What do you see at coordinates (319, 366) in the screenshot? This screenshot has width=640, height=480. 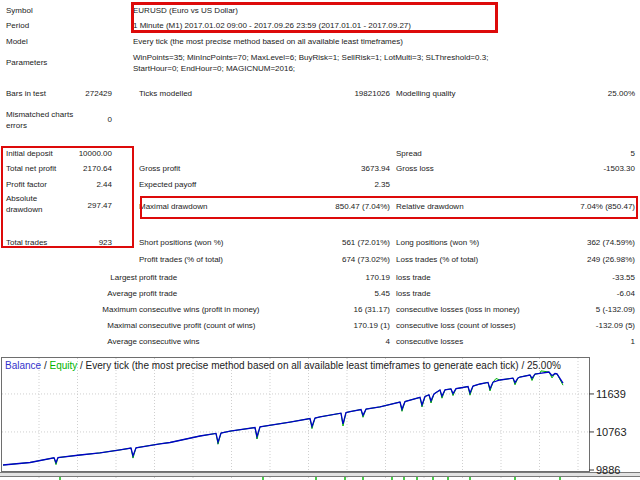 I see `legend-model-text: / Every tick (the most precise method ba…` at bounding box center [319, 366].